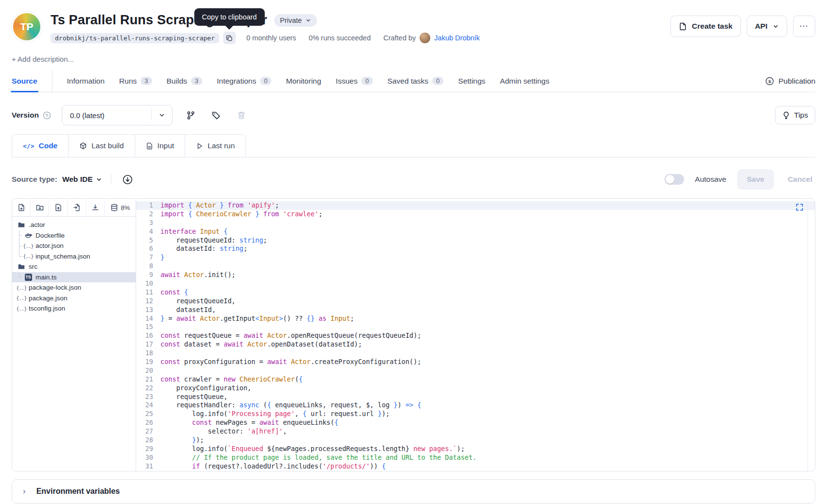 The height and width of the screenshot is (504, 827). What do you see at coordinates (475, 449) in the screenshot?
I see `code-line: 29 log.info(`Enqueued ${newPages.process…` at bounding box center [475, 449].